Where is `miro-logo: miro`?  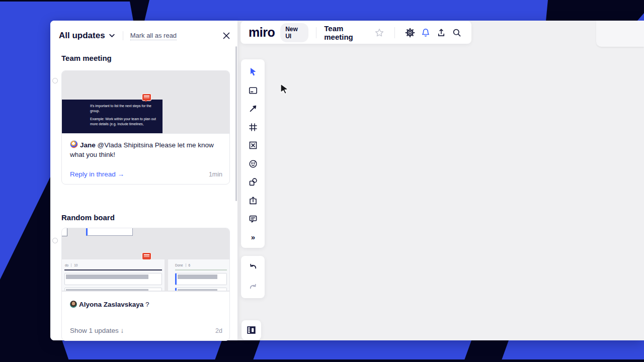 miro-logo: miro is located at coordinates (262, 32).